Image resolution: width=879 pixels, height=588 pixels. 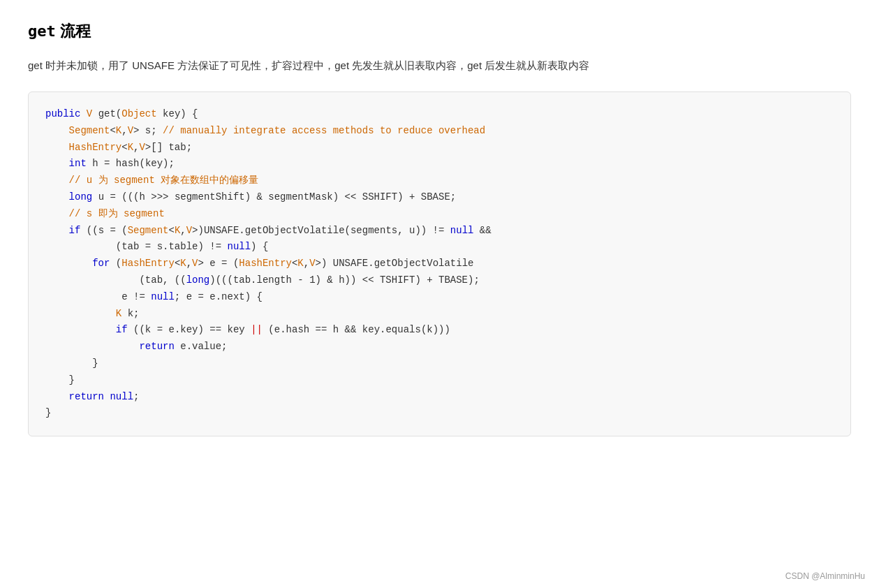 I want to click on code-line-13: K k;, so click(x=440, y=314).